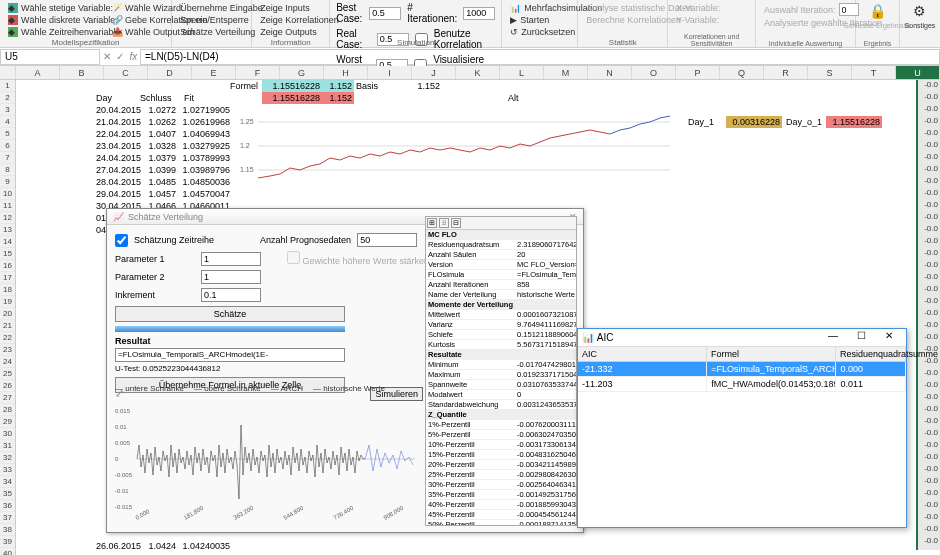  I want to click on data-cell: 1.04069943, so click(203, 134).